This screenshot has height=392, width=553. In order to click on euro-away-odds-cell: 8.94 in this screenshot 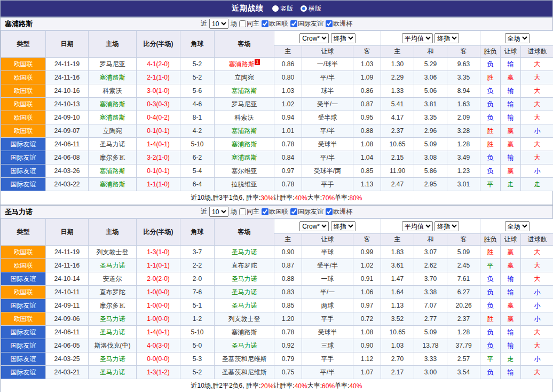, I will do `click(464, 91)`.